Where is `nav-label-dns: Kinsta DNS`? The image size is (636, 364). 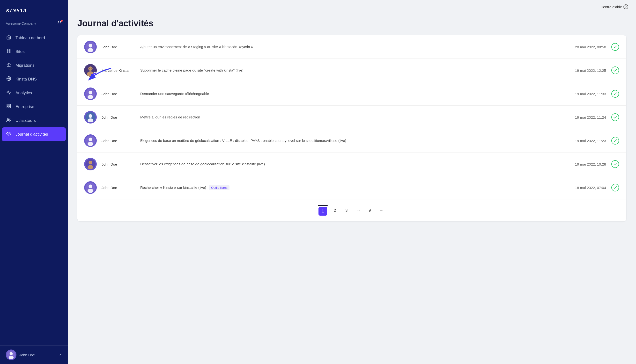
nav-label-dns: Kinsta DNS is located at coordinates (26, 79).